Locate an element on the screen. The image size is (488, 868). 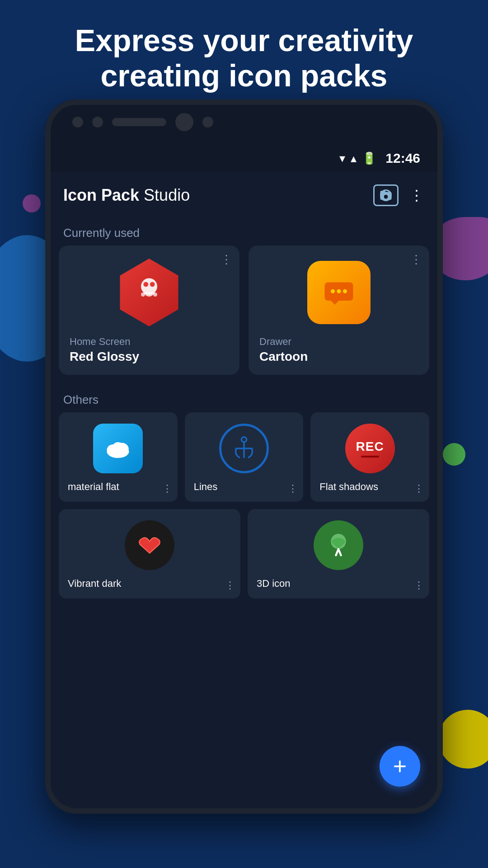
lines-name: Lines is located at coordinates (244, 487).